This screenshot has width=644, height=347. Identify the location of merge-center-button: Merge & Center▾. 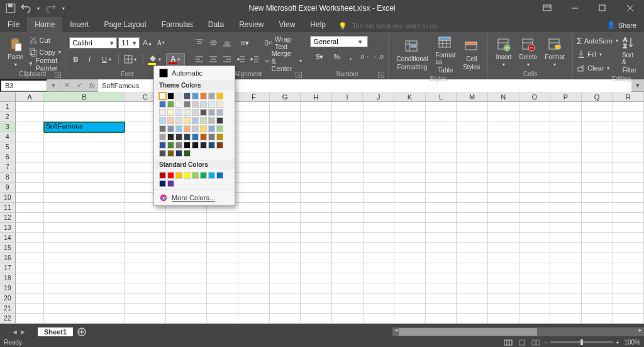
(283, 60).